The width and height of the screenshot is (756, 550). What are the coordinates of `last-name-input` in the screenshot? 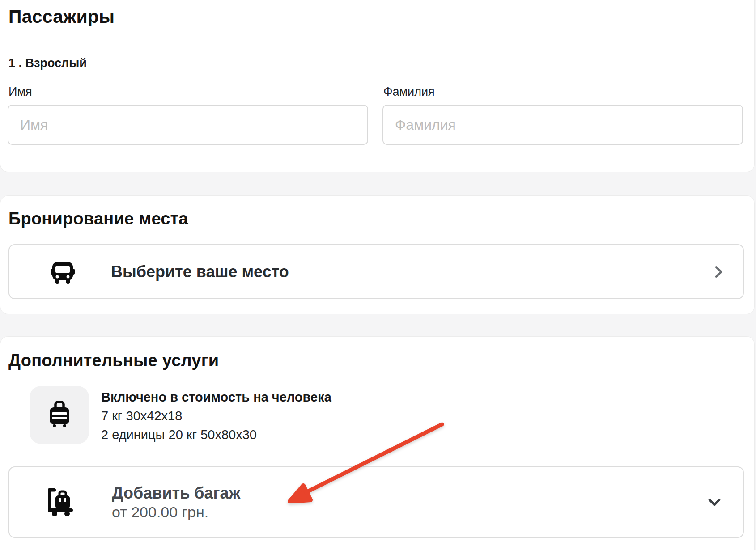 It's located at (563, 125).